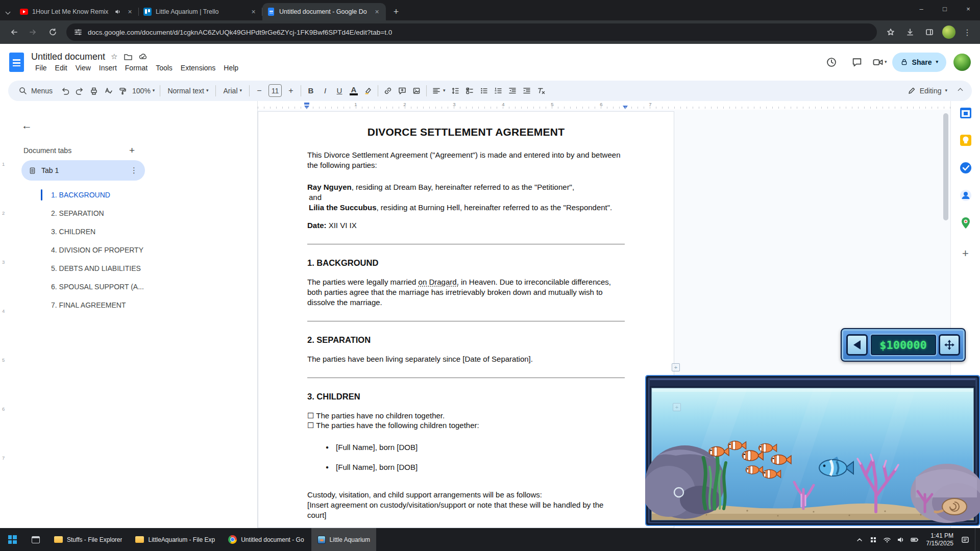  I want to click on left-margin-marker, so click(307, 107).